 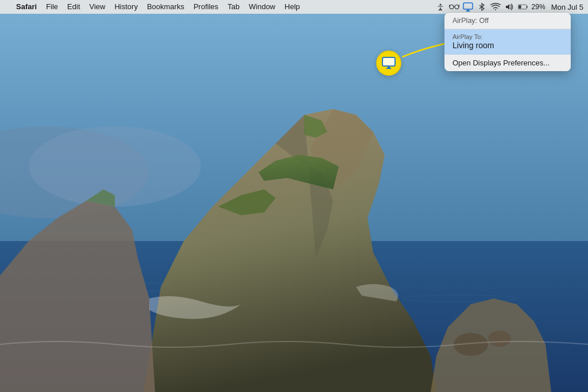 I want to click on airplay-dropdown: AirPlay: Off AirPlay To: Living room Ope…, so click(x=508, y=42).